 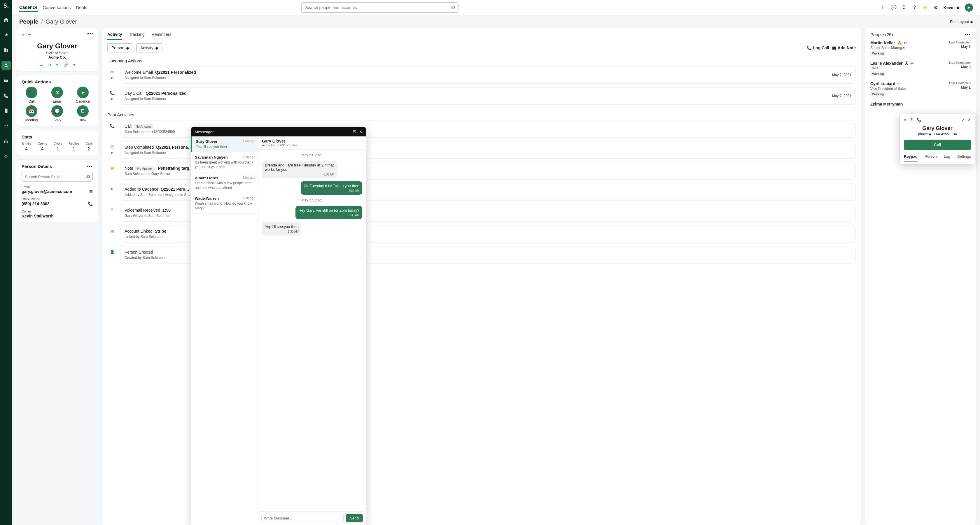 I want to click on quick-action-cadence: ➤ Cadence, so click(x=83, y=95).